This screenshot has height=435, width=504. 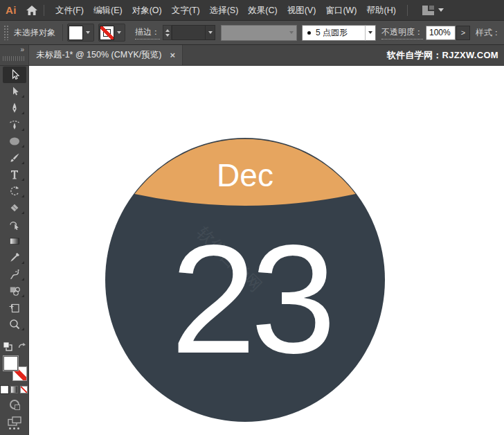 What do you see at coordinates (15, 55) in the screenshot?
I see `tools-panel-header: »` at bounding box center [15, 55].